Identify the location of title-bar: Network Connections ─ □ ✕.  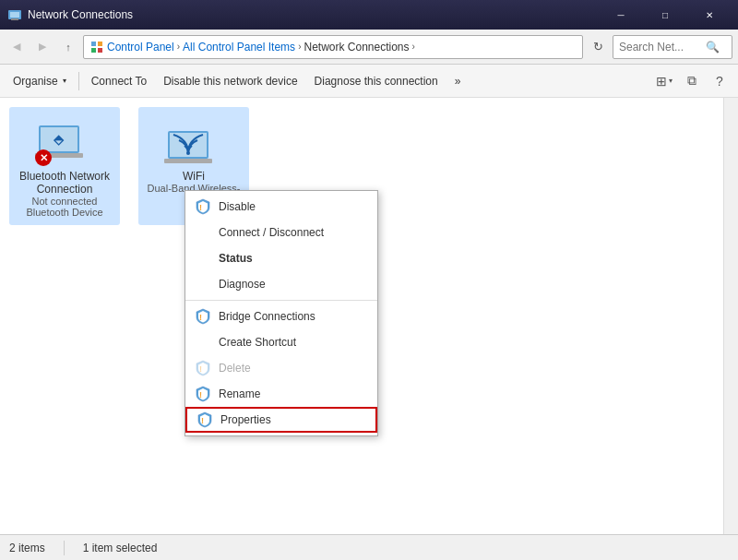
(369, 15).